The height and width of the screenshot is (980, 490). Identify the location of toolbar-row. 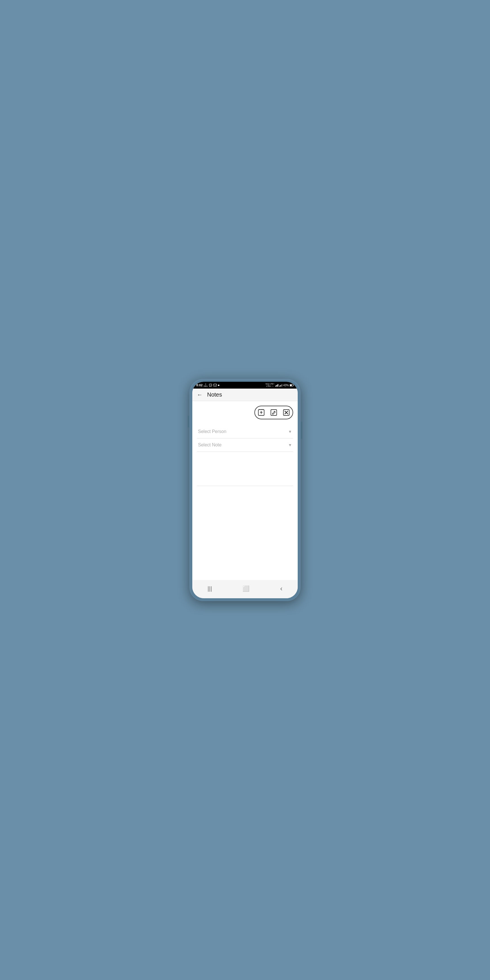
(245, 412).